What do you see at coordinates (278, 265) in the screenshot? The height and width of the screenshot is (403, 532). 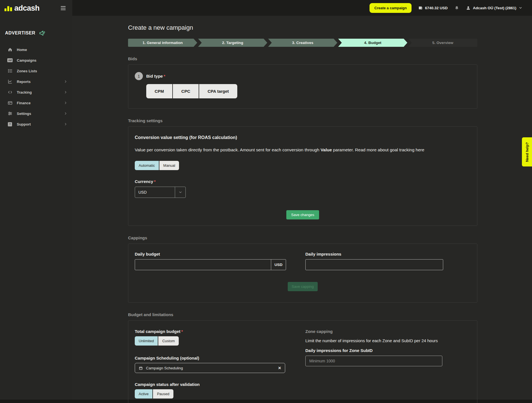 I see `currency-suffix: USD` at bounding box center [278, 265].